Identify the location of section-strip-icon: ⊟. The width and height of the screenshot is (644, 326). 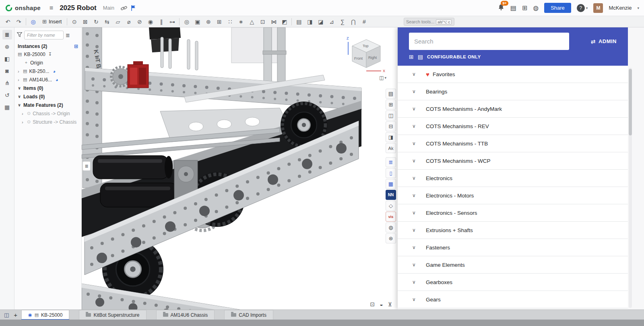
(391, 127).